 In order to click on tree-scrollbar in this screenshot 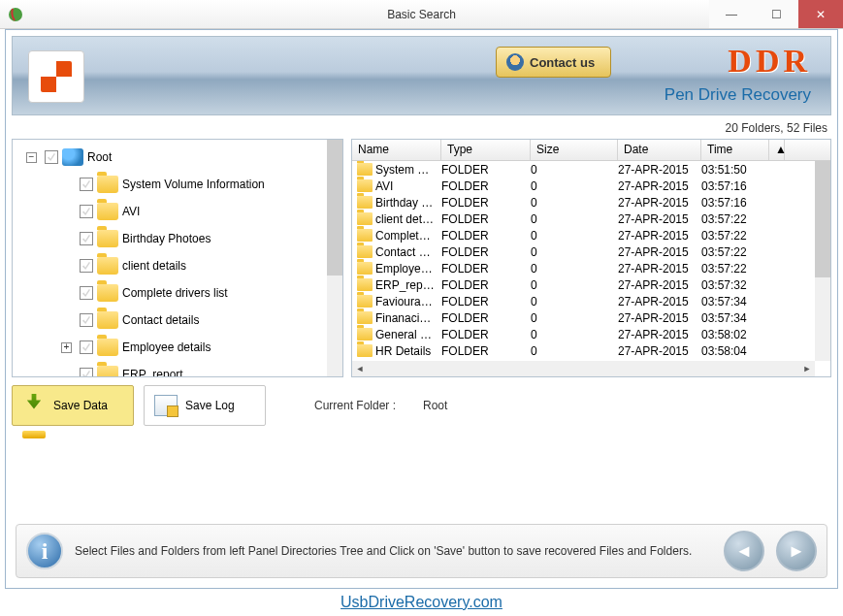, I will do `click(335, 258)`.